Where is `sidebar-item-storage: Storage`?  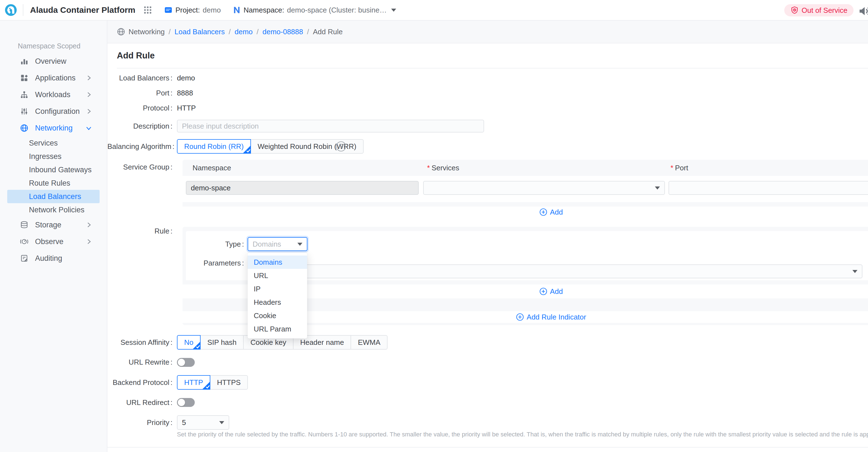 sidebar-item-storage: Storage is located at coordinates (53, 225).